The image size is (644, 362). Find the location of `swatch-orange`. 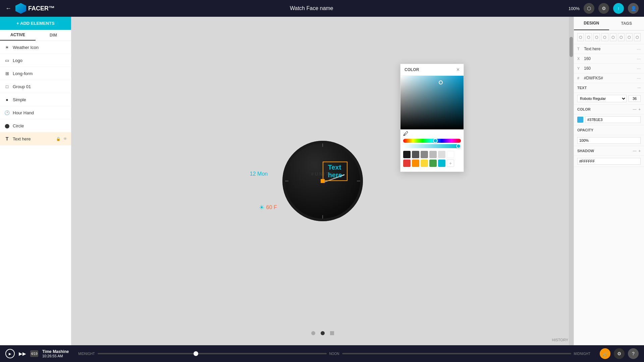

swatch-orange is located at coordinates (416, 163).